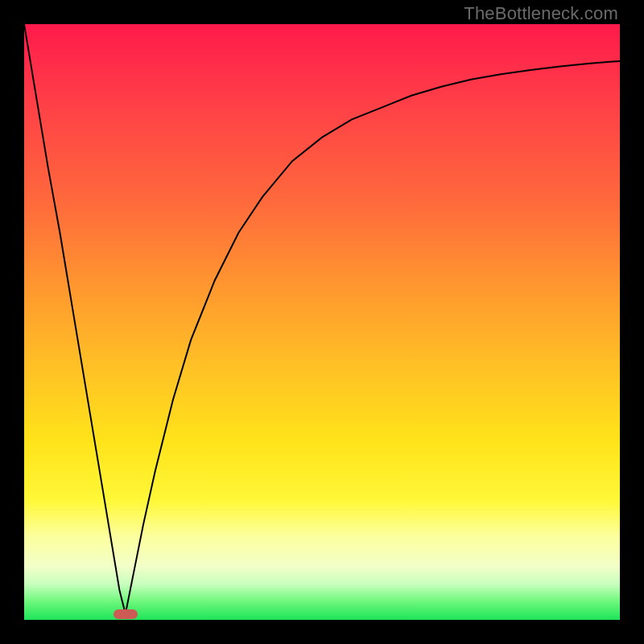 The width and height of the screenshot is (644, 644). What do you see at coordinates (75, 319) in the screenshot?
I see `curve-left-branch` at bounding box center [75, 319].